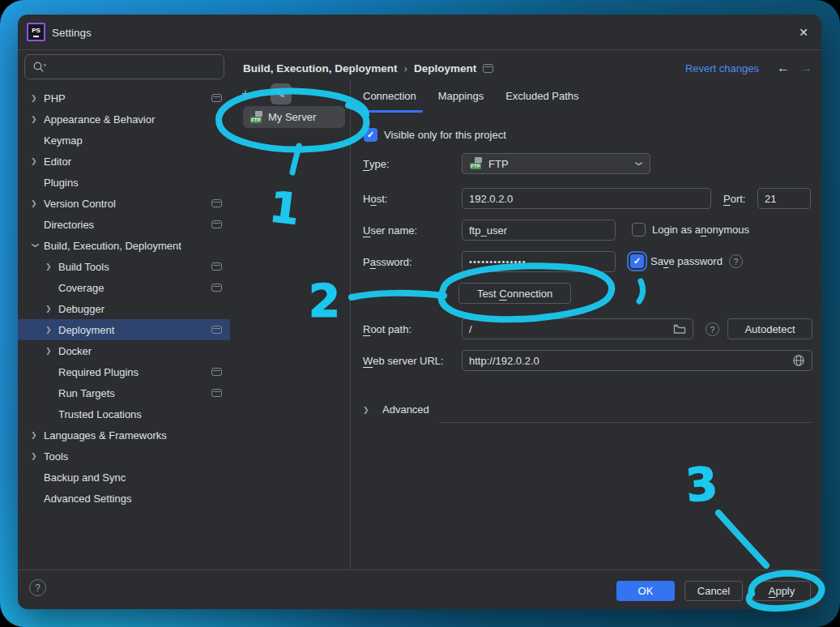  I want to click on advanced-label: Advanced, so click(406, 410).